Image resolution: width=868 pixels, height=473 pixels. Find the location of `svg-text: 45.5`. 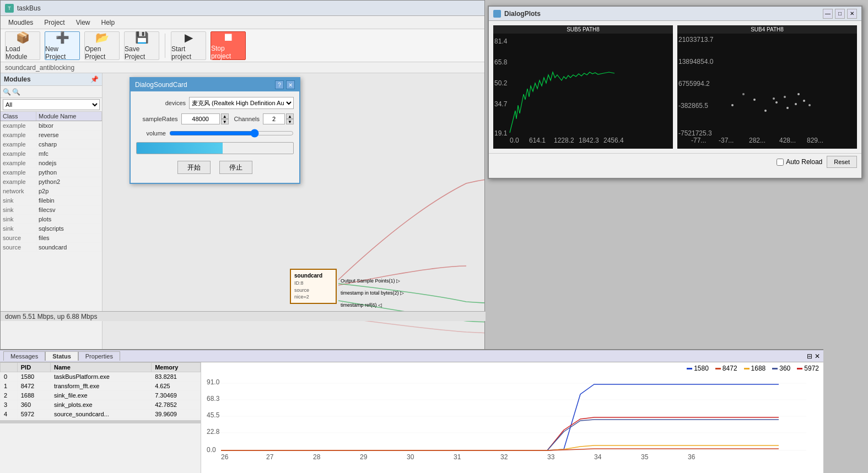

svg-text: 45.5 is located at coordinates (213, 415).